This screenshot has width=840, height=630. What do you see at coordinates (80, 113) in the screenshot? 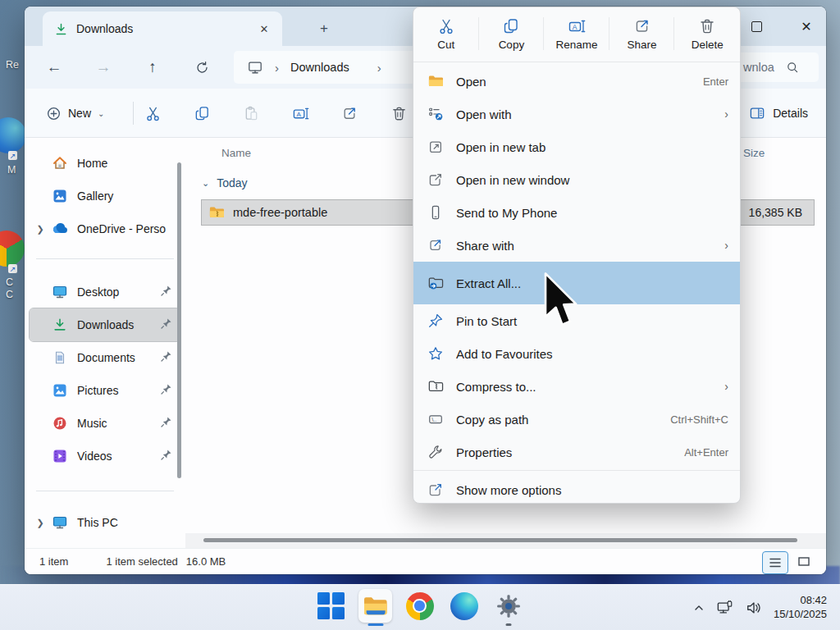
I see `new-button-label: New` at bounding box center [80, 113].